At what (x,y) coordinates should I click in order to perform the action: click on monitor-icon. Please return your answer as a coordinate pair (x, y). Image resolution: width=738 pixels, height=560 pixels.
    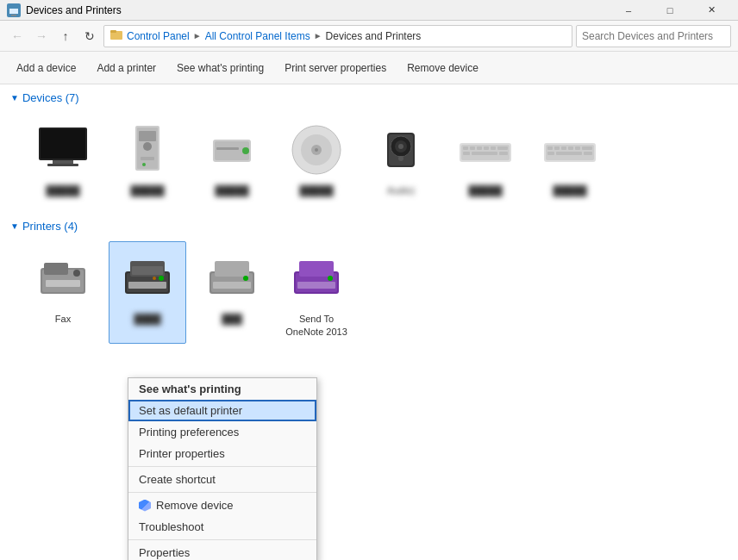
    Looking at the image, I should click on (63, 150).